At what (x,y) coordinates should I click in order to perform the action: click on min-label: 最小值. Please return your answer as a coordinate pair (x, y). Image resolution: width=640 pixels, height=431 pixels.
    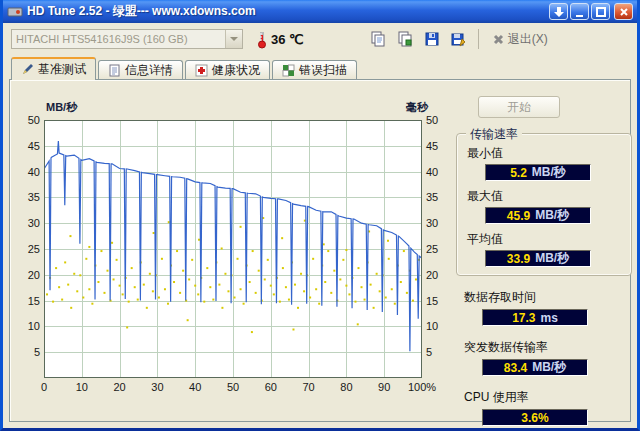
    Looking at the image, I should click on (549, 154).